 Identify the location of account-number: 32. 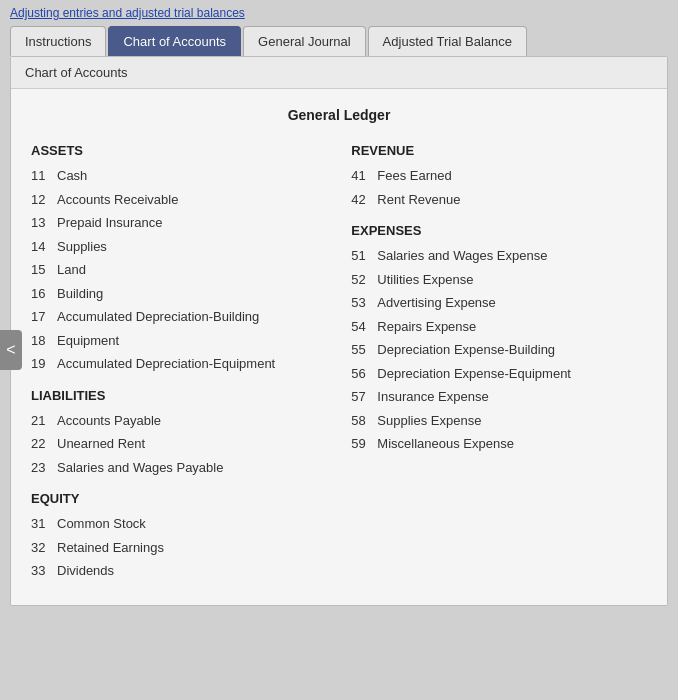
(44, 548).